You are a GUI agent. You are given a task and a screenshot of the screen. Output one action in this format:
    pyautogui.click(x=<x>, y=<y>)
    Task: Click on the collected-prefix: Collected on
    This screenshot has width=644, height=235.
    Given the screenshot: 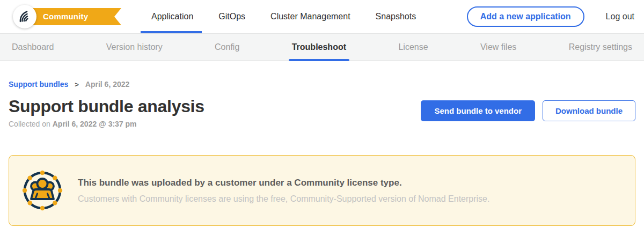 What is the action you would take?
    pyautogui.click(x=31, y=124)
    